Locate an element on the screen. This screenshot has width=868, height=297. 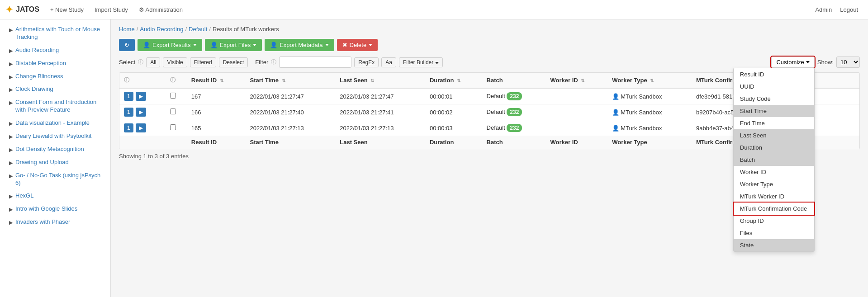
th-start-time: Start Time ⇅ is located at coordinates (290, 80).